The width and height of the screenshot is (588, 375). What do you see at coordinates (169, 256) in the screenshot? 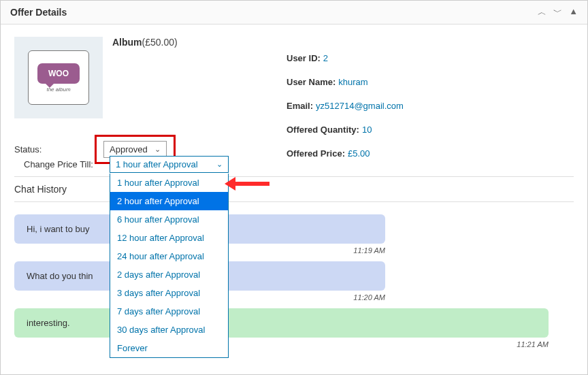
I see `change-price-option: 24 hour after Approval` at bounding box center [169, 256].